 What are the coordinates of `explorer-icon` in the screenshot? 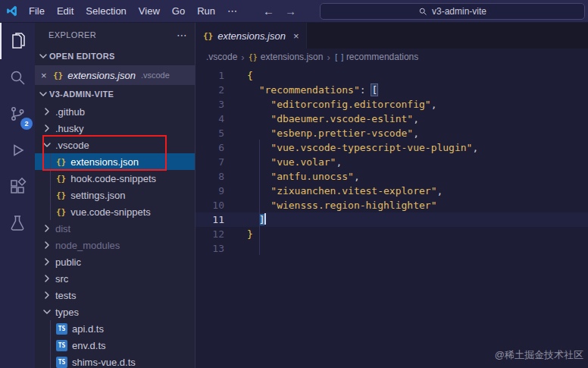 It's located at (17, 41).